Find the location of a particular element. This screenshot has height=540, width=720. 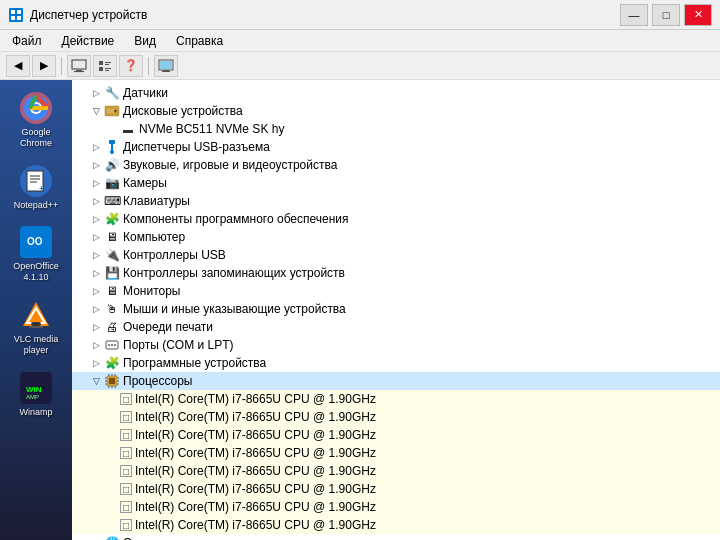

toggle-computer: ▷ is located at coordinates (96, 237).